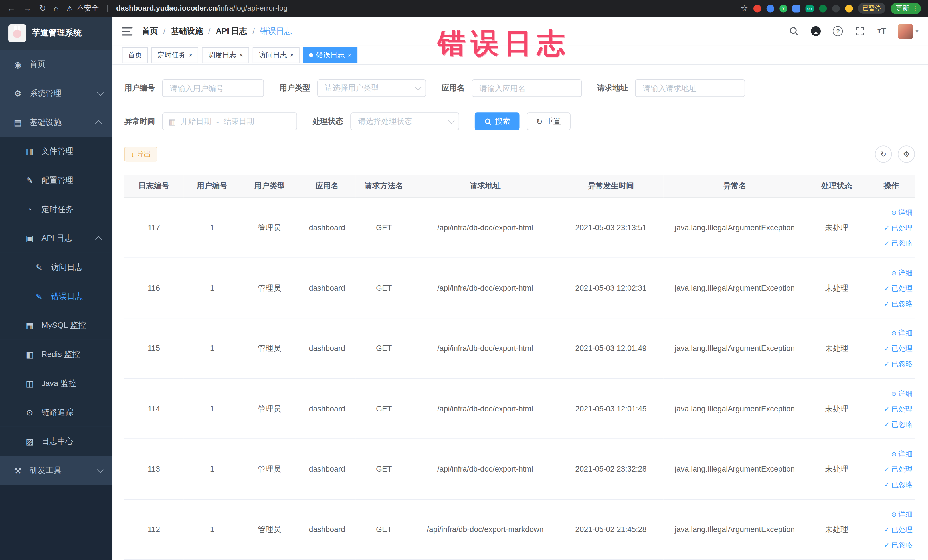  What do you see at coordinates (881, 31) in the screenshot?
I see `font-size-icon: TT` at bounding box center [881, 31].